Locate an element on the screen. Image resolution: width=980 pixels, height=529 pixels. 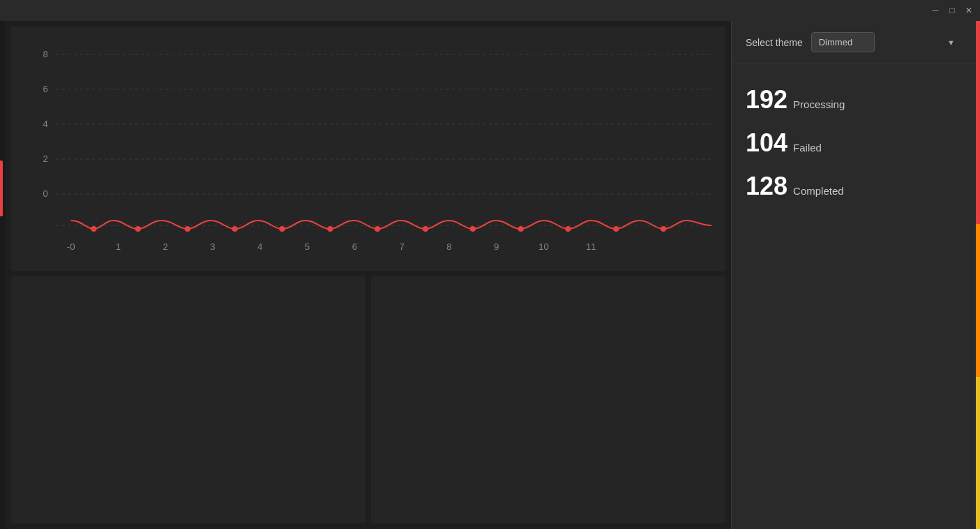
svg-text: 9 is located at coordinates (497, 247).